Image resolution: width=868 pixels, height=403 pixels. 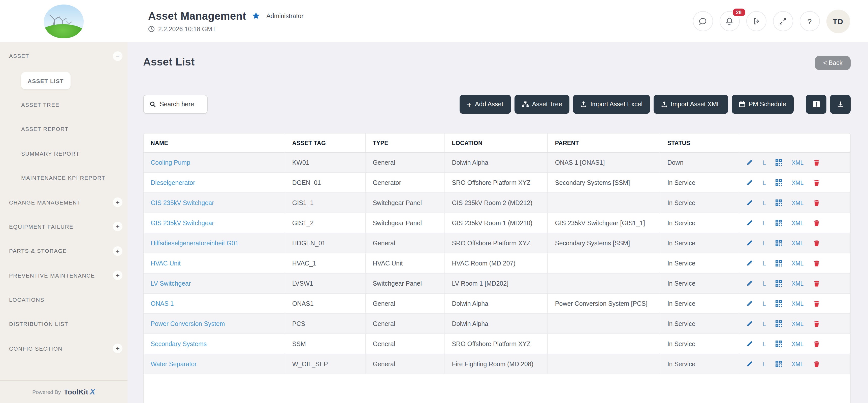 I want to click on search-input: Search here, so click(x=175, y=104).